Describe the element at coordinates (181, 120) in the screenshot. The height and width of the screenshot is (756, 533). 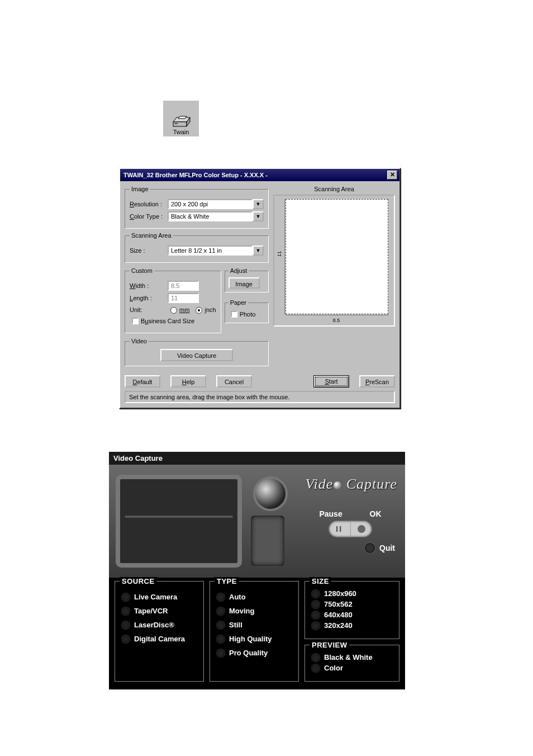
I see `scanner-icon` at that location.